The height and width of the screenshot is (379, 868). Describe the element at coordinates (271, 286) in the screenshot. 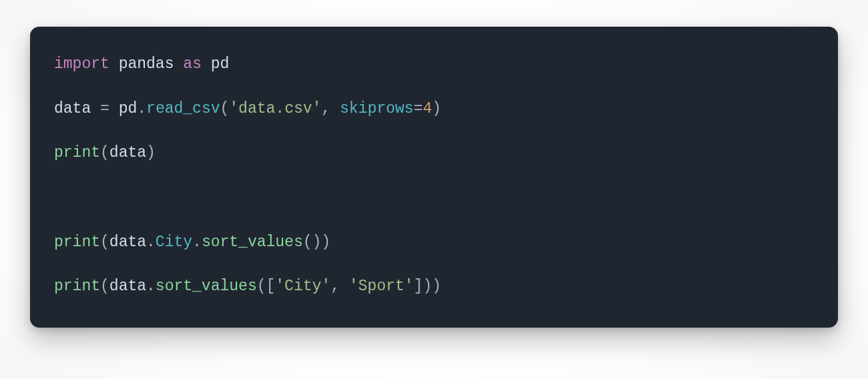

I see `token-punct: [` at that location.